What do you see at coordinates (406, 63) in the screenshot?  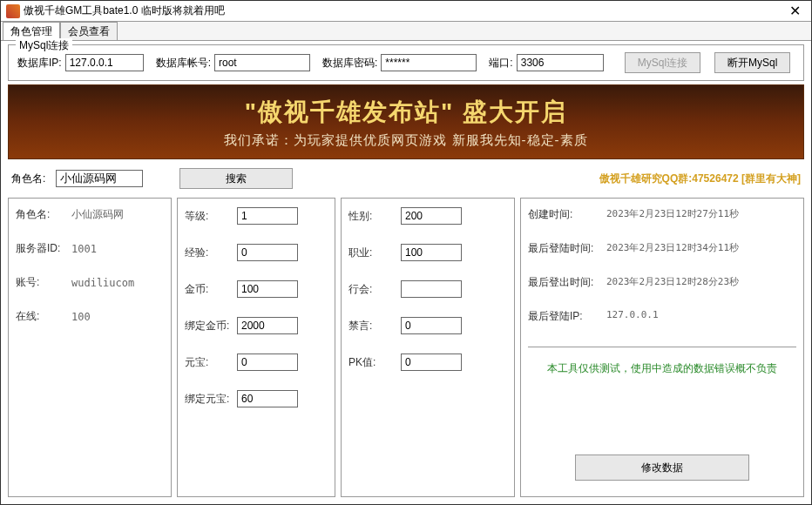 I see `mysql-fieldset: MySql连接 数据库IP: 数据库帐号: 数据库密码: 端口` at bounding box center [406, 63].